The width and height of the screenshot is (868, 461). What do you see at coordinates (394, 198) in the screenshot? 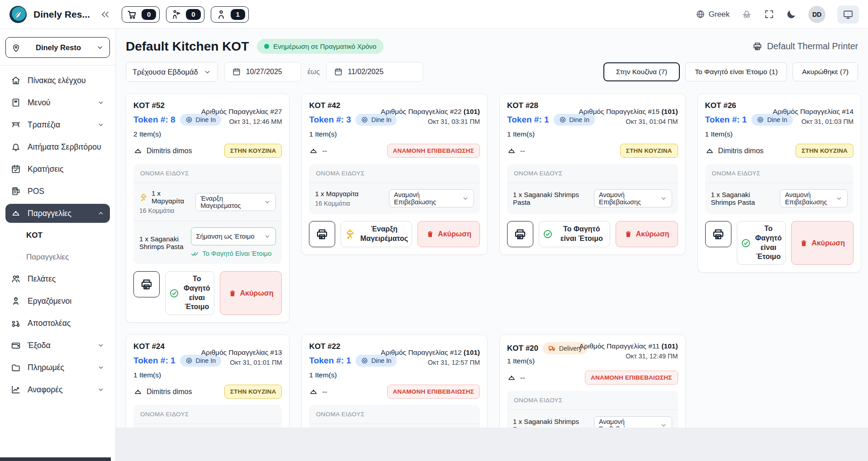
I see `item-row: 1 x Μαργαρίτα 16 Κομμάτια Αναμονή Επιβεβ…` at bounding box center [394, 198].